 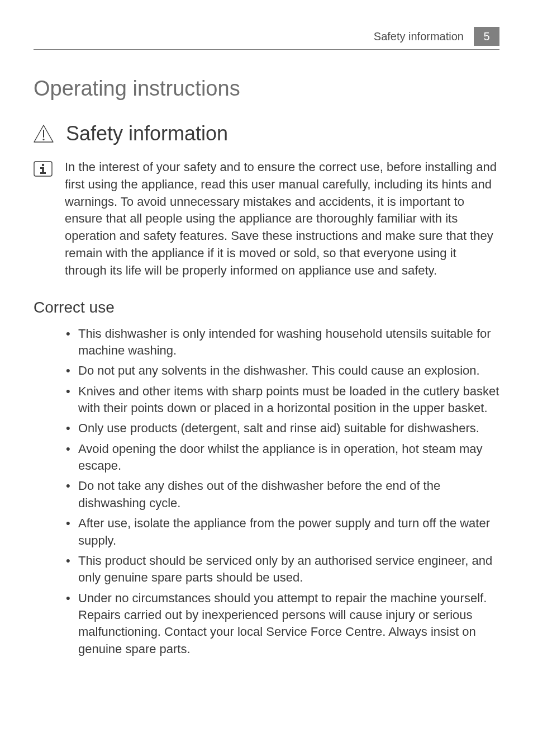 What do you see at coordinates (266, 308) in the screenshot?
I see `correct-use-heading: Correct use` at bounding box center [266, 308].